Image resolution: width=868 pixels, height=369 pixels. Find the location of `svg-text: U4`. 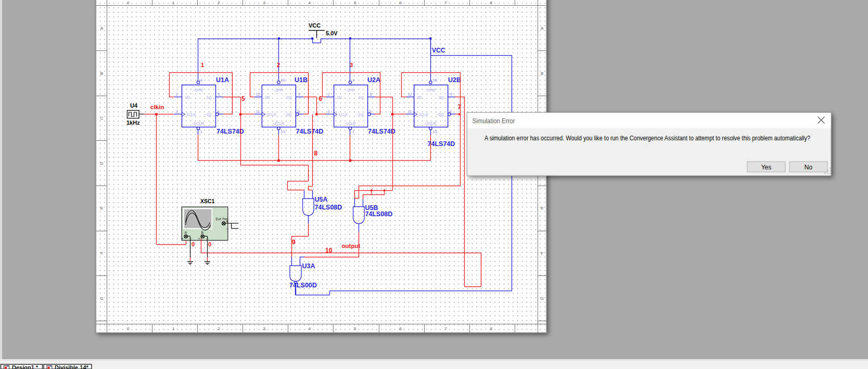

svg-text: U4 is located at coordinates (134, 106).